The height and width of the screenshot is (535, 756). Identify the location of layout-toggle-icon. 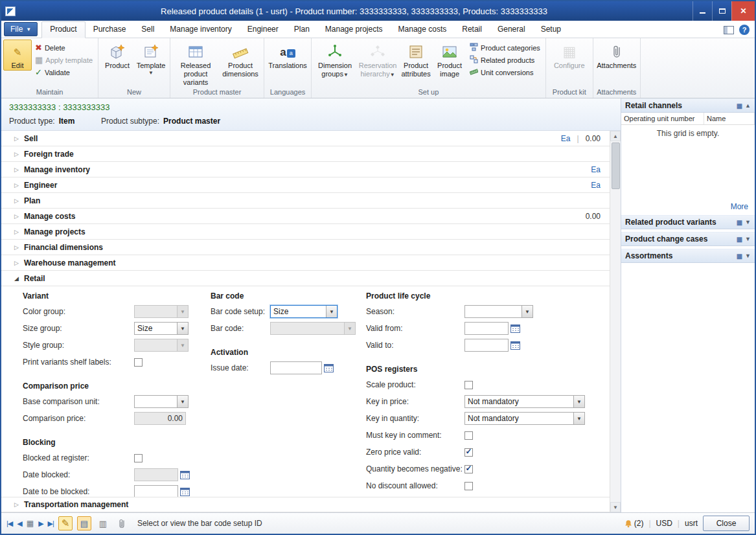
(729, 30).